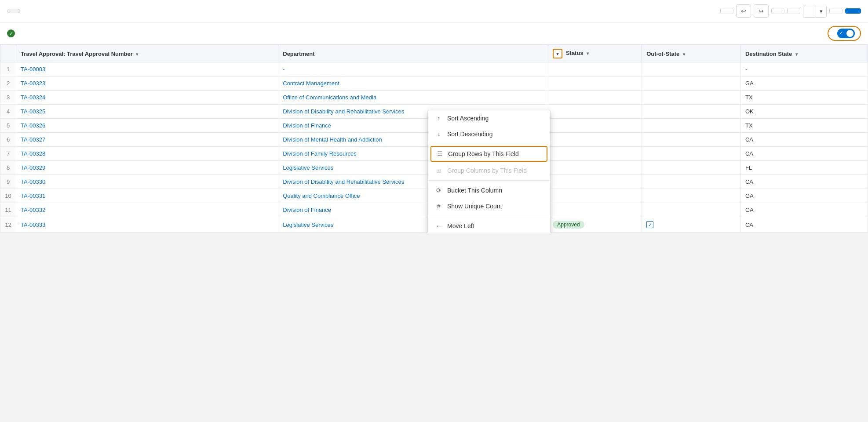 This screenshot has height=422, width=868. Describe the element at coordinates (147, 84) in the screenshot. I see `ta-number-cell: TA-00323` at that location.